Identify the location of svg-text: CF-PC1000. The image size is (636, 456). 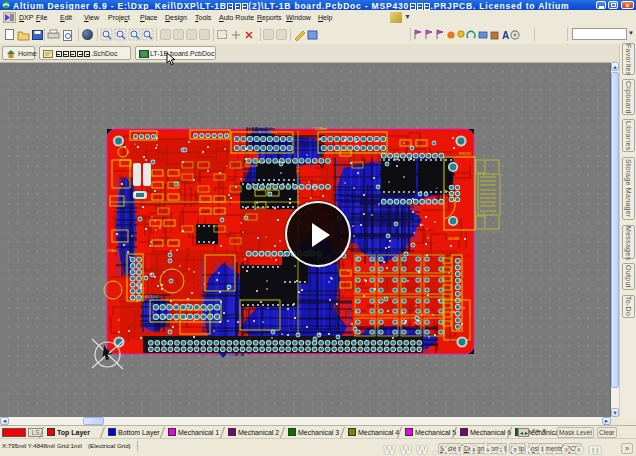
(149, 296).